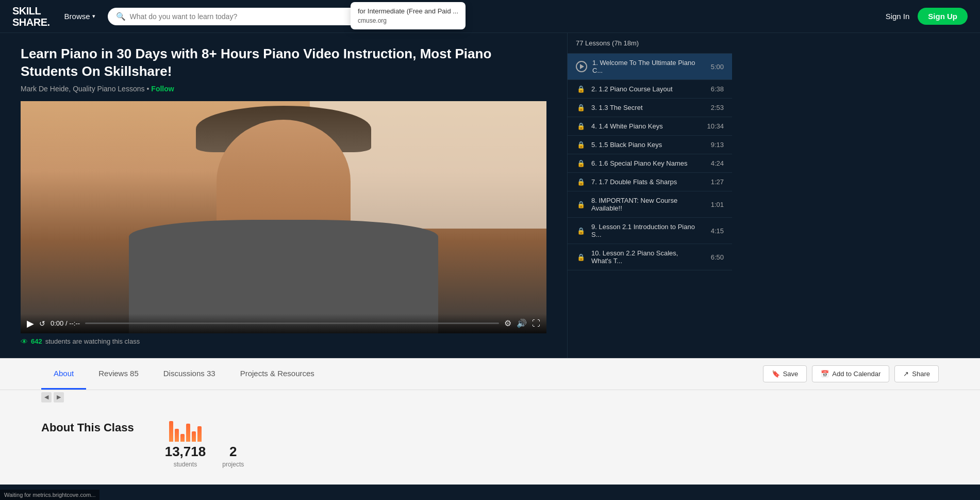  What do you see at coordinates (715, 204) in the screenshot?
I see `lesson-duration: 1:01` at bounding box center [715, 204].